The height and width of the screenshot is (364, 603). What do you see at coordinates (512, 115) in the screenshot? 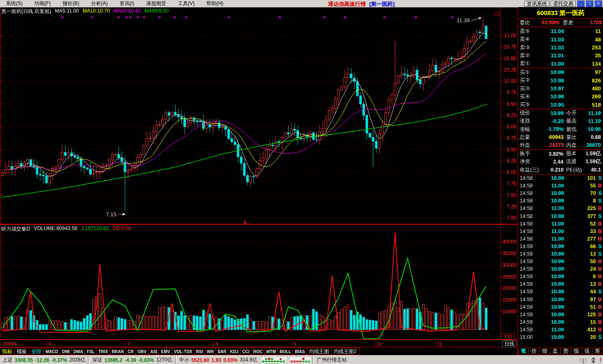
I see `svg-text: 9.25` at bounding box center [512, 115].